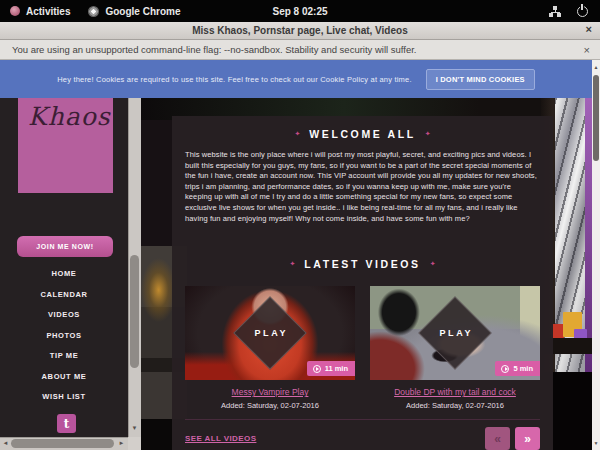 This screenshot has width=600, height=450. I want to click on welcome-heading: ✦ WELCOME ALL ✦, so click(362, 128).